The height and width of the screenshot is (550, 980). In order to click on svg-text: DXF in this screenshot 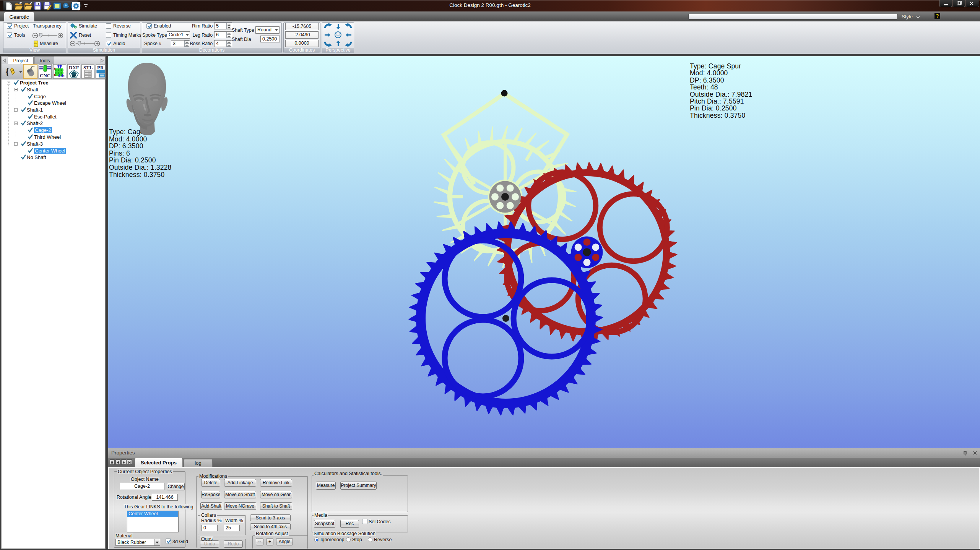, I will do `click(74, 67)`.